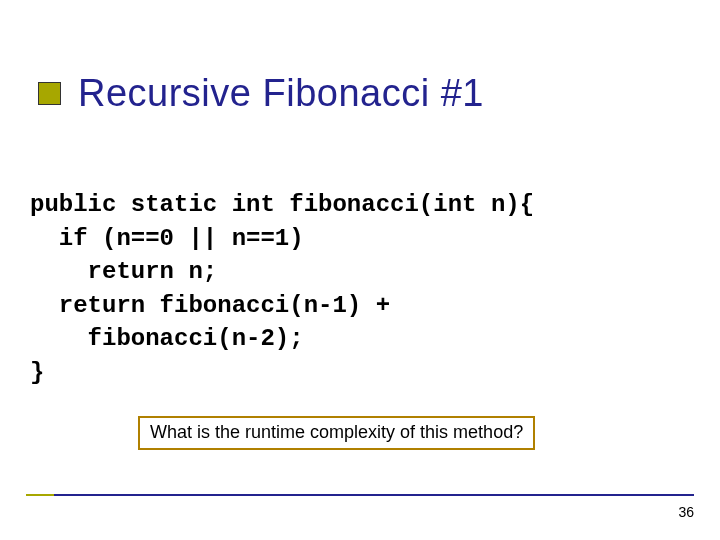 This screenshot has width=720, height=540. I want to click on code-line: return fibonacci(n-1) +, so click(210, 306).